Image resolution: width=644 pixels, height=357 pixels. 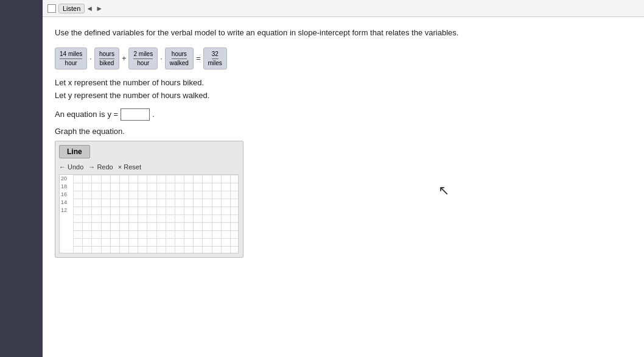 What do you see at coordinates (149, 199) in the screenshot?
I see `graph-container: Line ← Undo → Redo × Reset 2018161412` at bounding box center [149, 199].